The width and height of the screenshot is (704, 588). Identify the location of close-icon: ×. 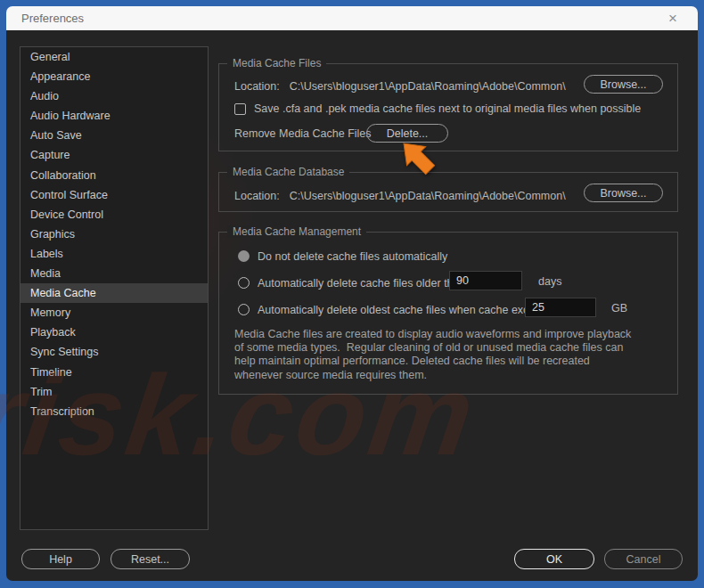
(673, 18).